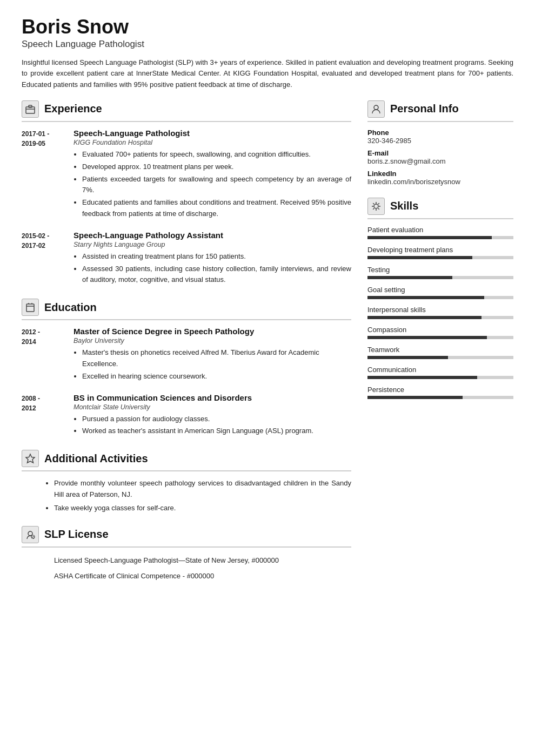  What do you see at coordinates (186, 554) in the screenshot?
I see `license-section: SLP License Licensed Speech-Language Pat…` at bounding box center [186, 554].